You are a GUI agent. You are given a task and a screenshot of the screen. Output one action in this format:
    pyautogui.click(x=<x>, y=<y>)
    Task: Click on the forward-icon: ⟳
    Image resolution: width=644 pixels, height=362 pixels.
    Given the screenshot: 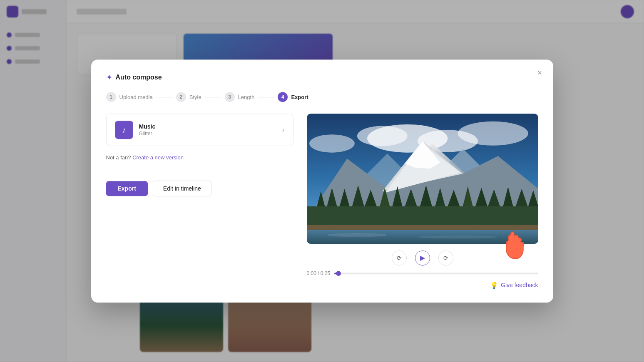 What is the action you would take?
    pyautogui.click(x=446, y=258)
    